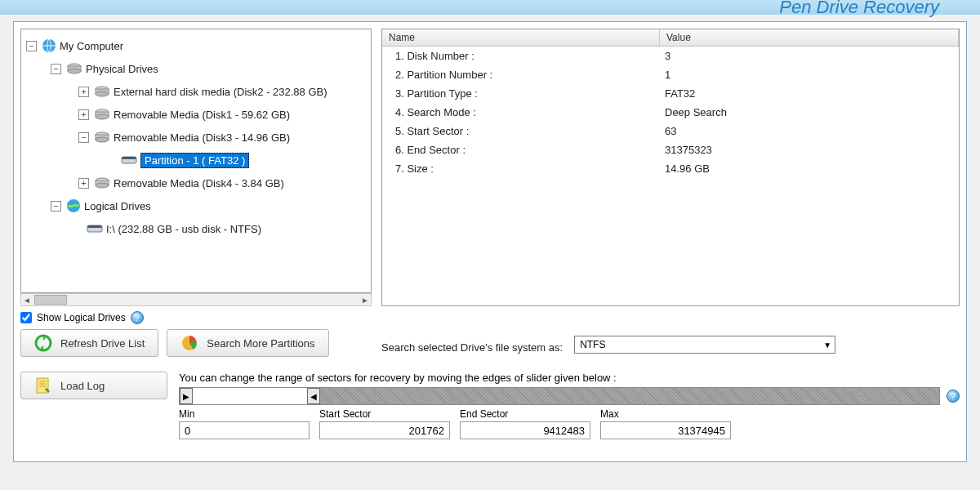 The height and width of the screenshot is (490, 980). Describe the element at coordinates (94, 385) in the screenshot. I see `load-log-button: Load Log` at that location.